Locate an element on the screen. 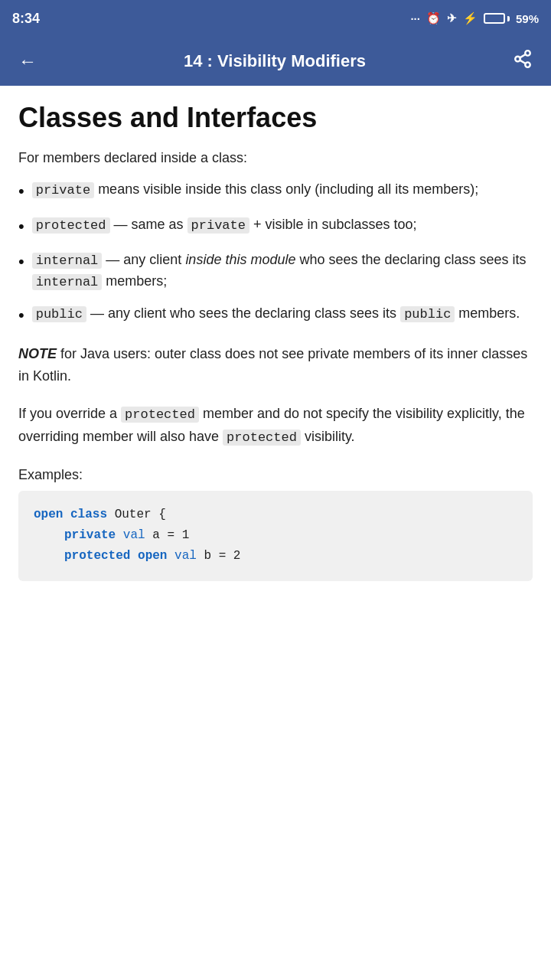 The height and width of the screenshot is (980, 551). code-line: open class Outer { is located at coordinates (276, 514).